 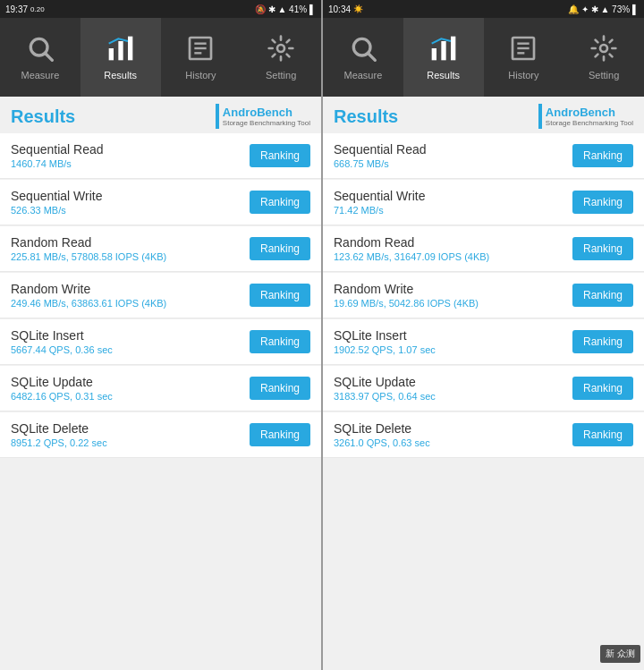 I want to click on seq-write-value-right: 71.42 MB/s, so click(x=453, y=210).